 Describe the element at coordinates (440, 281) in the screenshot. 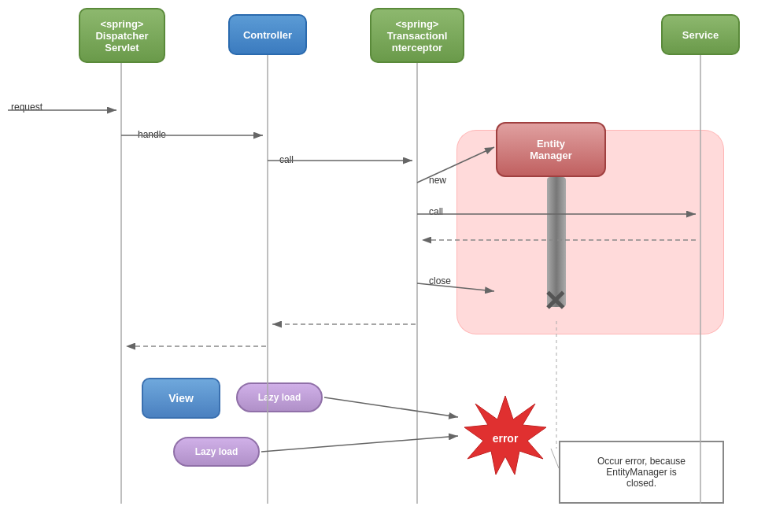

I see `label-close: close` at that location.